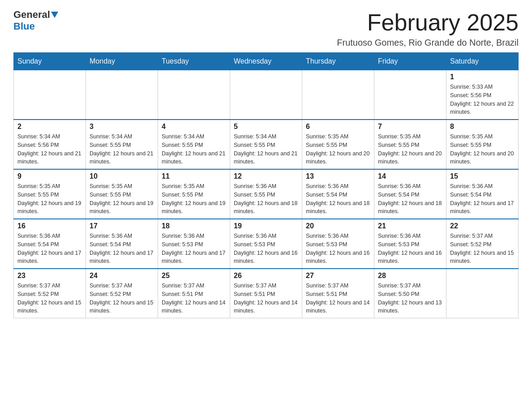 This screenshot has width=532, height=411. What do you see at coordinates (50, 276) in the screenshot?
I see `day-number: 23` at bounding box center [50, 276].